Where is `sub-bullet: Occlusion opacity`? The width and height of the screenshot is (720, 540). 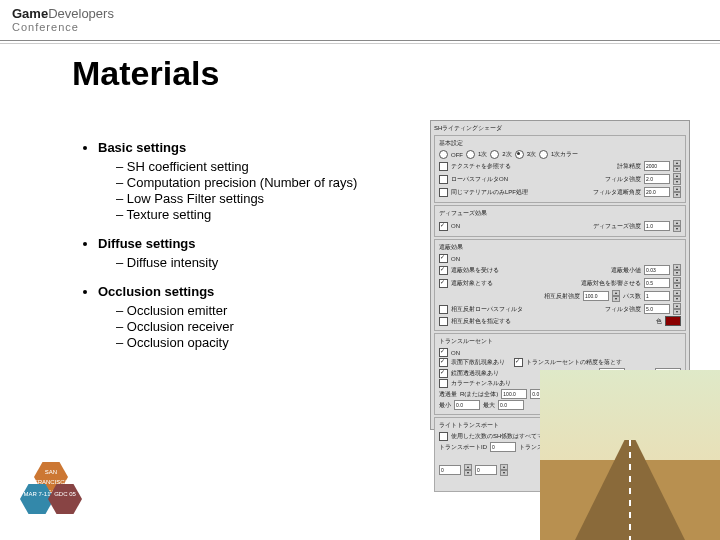 sub-bullet: Occlusion opacity is located at coordinates (258, 342).